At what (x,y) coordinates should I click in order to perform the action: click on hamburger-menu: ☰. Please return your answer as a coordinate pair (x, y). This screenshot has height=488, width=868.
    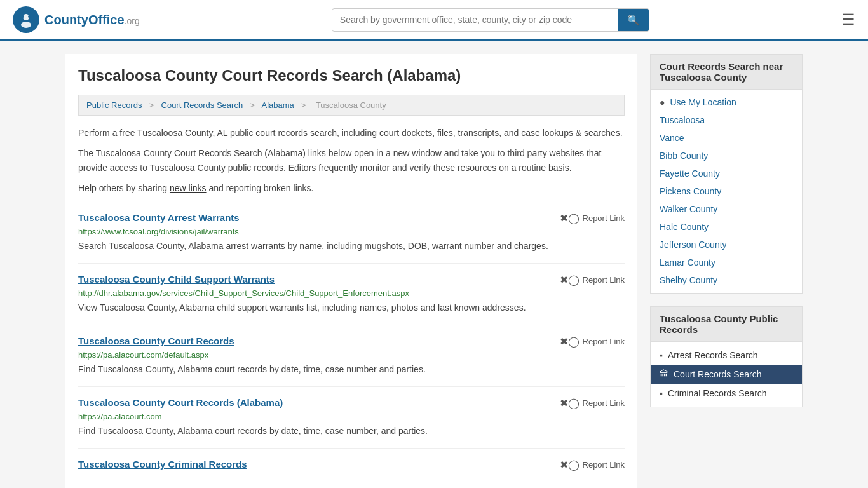
    Looking at the image, I should click on (848, 20).